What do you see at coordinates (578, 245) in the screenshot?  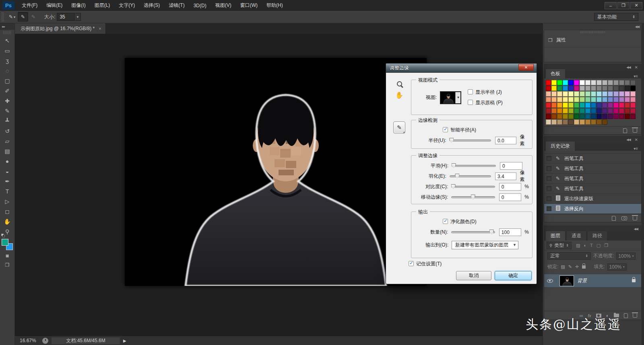 I see `filter-pixel-icon: ▨` at bounding box center [578, 245].